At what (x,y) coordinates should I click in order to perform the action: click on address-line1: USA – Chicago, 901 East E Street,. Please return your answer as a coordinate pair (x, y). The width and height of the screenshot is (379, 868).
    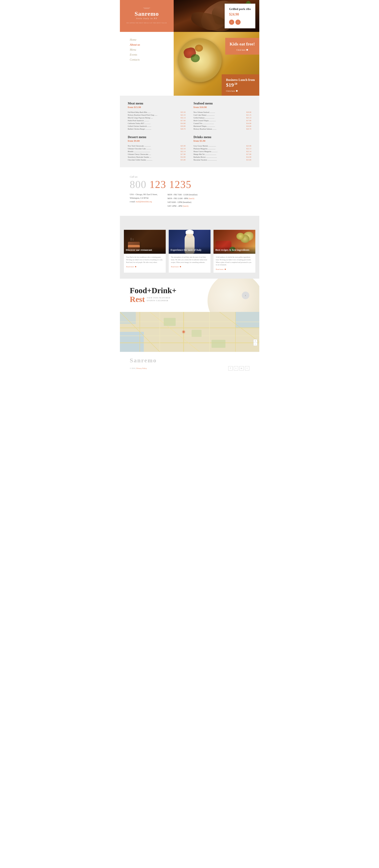
    Looking at the image, I should click on (144, 195).